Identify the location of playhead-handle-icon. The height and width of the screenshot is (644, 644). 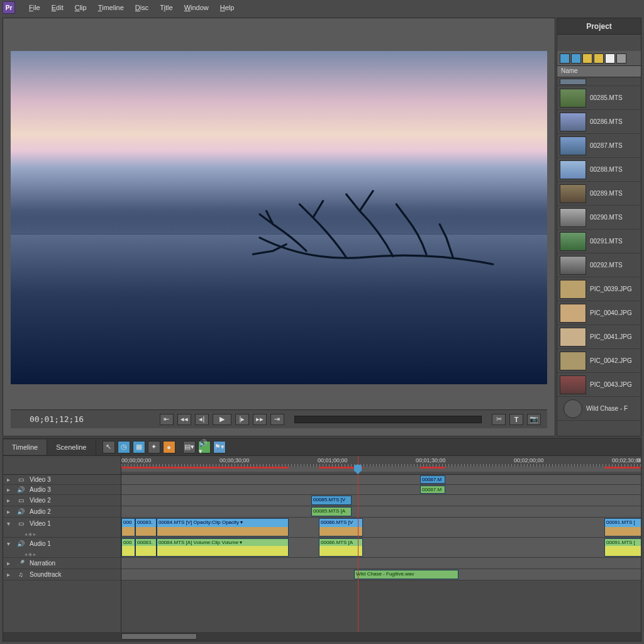
(358, 468).